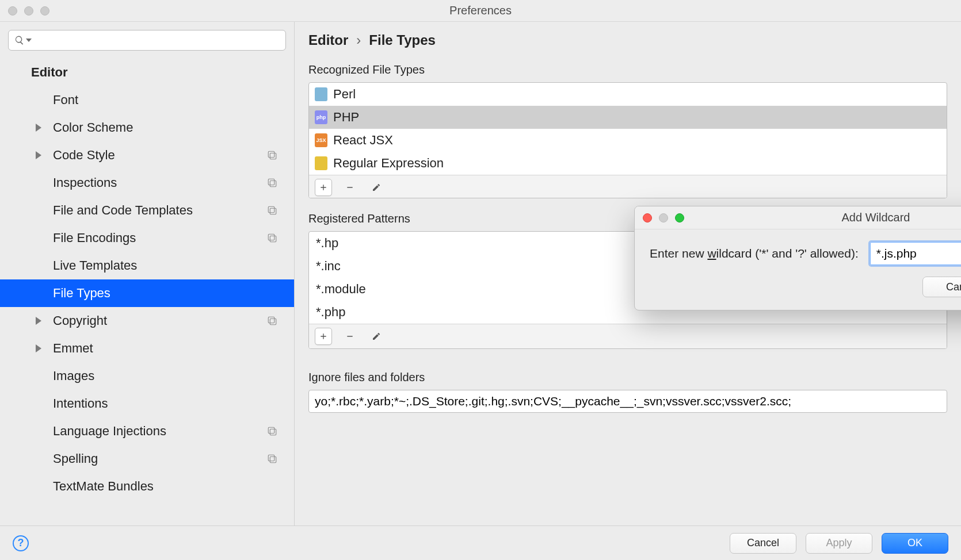  What do you see at coordinates (647, 218) in the screenshot?
I see `dialog-close-icon` at bounding box center [647, 218].